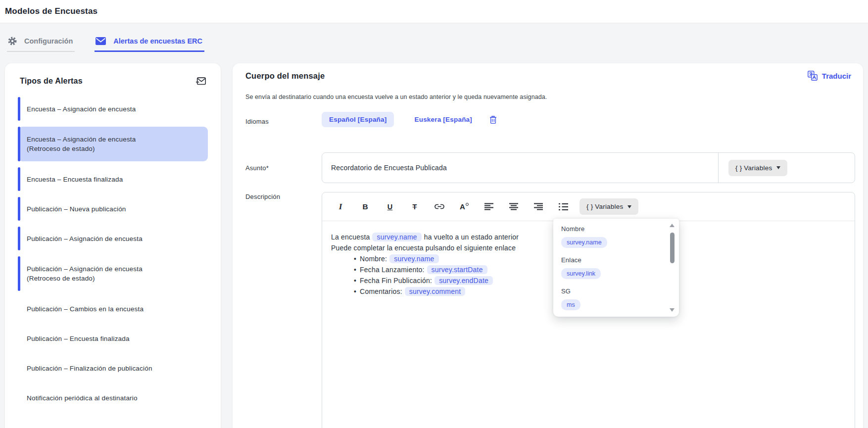  I want to click on bullet-label: Fecha Fin Publicación:, so click(396, 281).